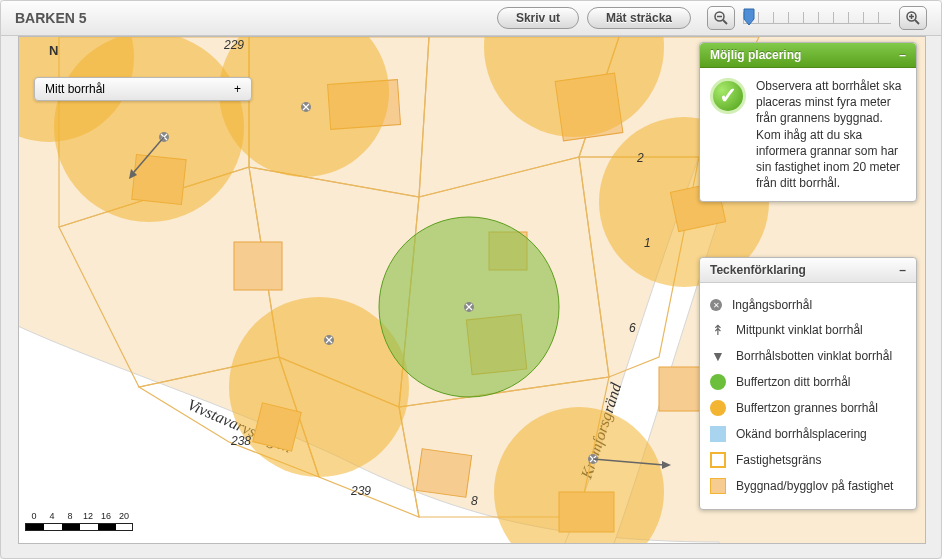 The width and height of the screenshot is (942, 559). Describe the element at coordinates (758, 270) in the screenshot. I see `legend-panel-title: Teckenförklaring` at that location.